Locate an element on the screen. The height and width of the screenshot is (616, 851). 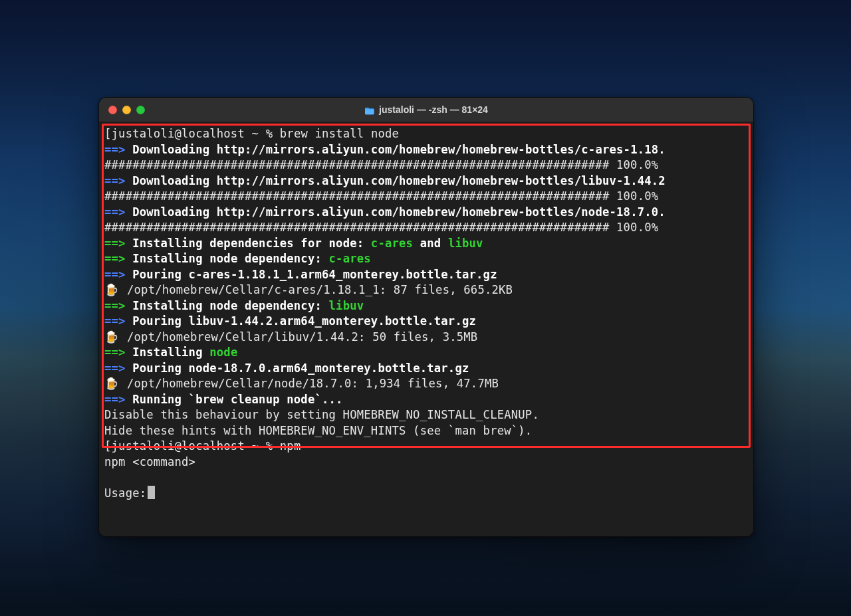
install-path: /opt/homebrew/Cellar/node/18.7.0: 1,934 … is located at coordinates (306, 383).